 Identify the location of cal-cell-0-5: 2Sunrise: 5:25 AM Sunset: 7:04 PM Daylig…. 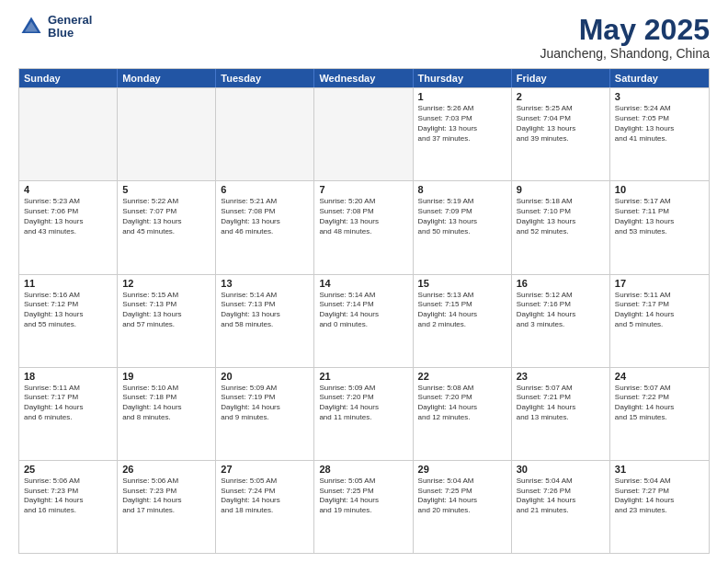
(561, 134).